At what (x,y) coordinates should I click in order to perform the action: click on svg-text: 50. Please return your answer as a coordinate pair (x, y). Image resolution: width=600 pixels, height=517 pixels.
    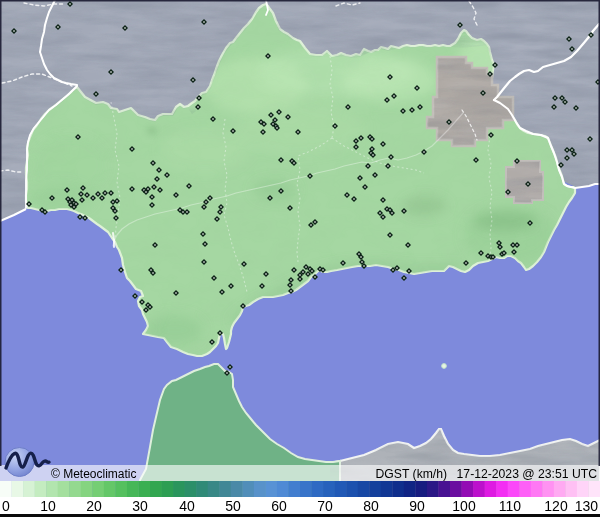
    Looking at the image, I should click on (233, 506).